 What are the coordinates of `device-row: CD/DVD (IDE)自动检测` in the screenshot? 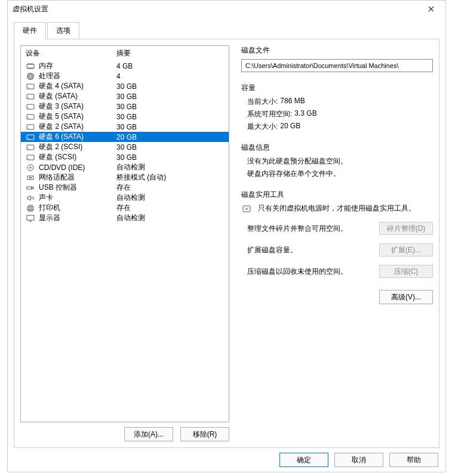 It's located at (125, 167).